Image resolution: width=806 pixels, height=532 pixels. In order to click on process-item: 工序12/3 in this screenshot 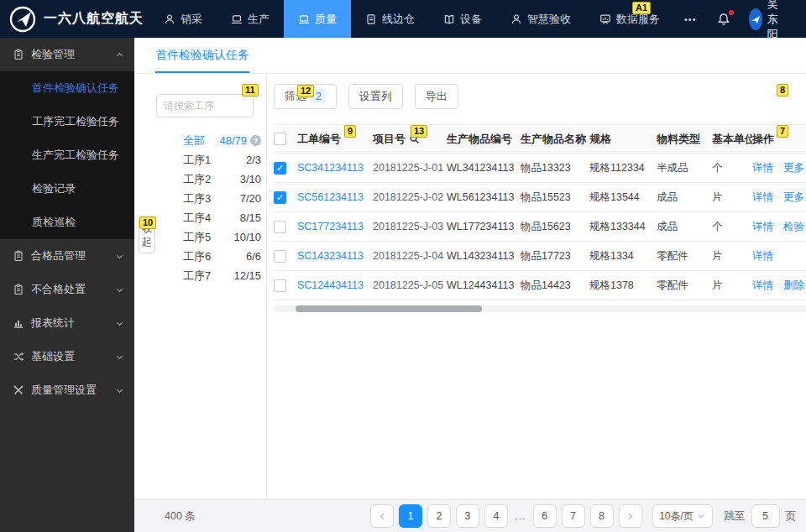, I will do `click(212, 159)`.